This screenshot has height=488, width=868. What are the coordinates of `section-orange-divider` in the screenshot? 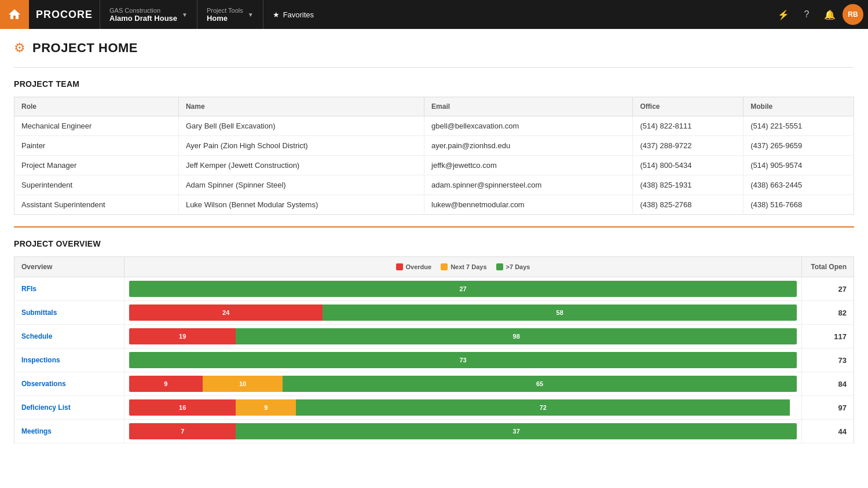 It's located at (434, 227).